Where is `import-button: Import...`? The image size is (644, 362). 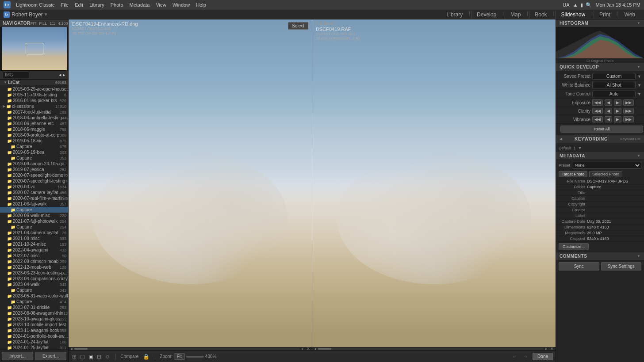 import-button: Import... is located at coordinates (18, 356).